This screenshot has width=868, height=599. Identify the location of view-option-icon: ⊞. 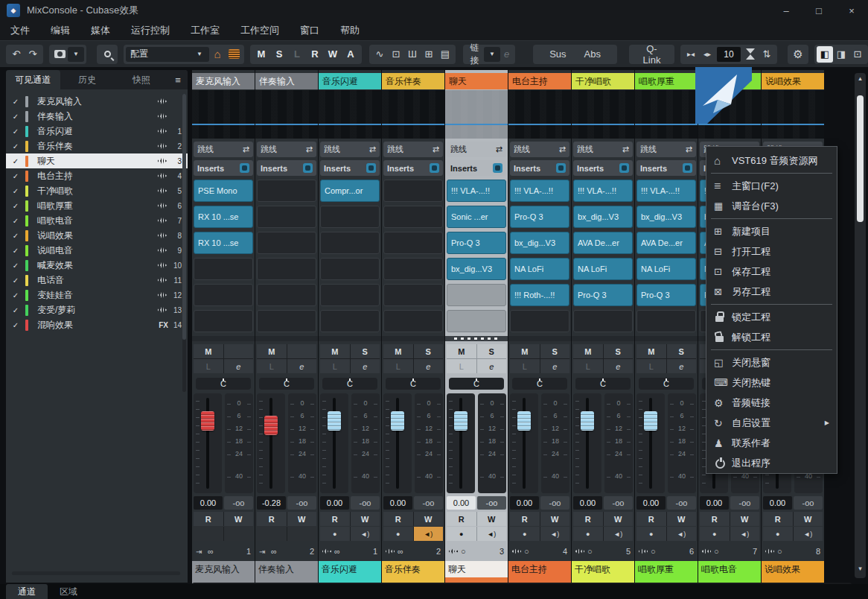
(429, 54).